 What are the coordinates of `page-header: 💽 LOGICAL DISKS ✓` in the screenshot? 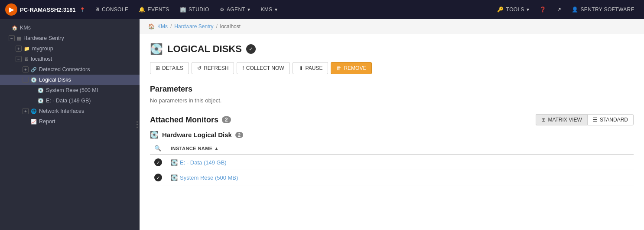 It's located at (392, 49).